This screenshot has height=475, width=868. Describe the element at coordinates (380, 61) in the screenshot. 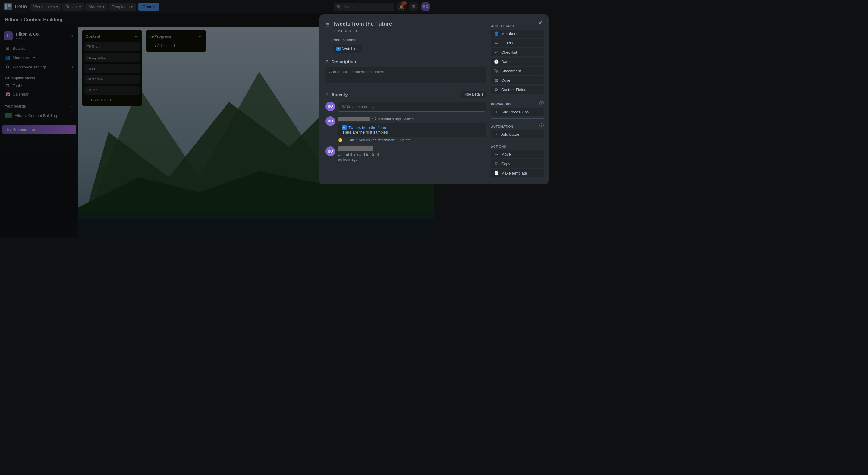

I see `description-header: ≡ Description` at that location.